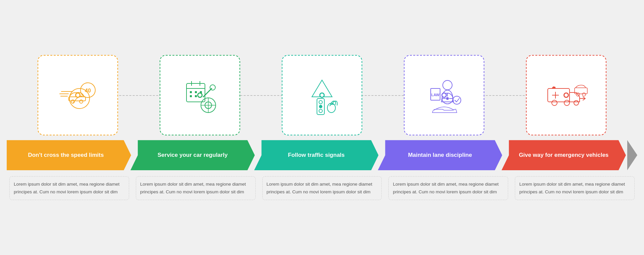 Image resolution: width=644 pixels, height=255 pixels. Describe the element at coordinates (322, 188) in the screenshot. I see `desc-text-traffic: Lorem ipsum dolor sit dim amet, mea regi…` at that location.